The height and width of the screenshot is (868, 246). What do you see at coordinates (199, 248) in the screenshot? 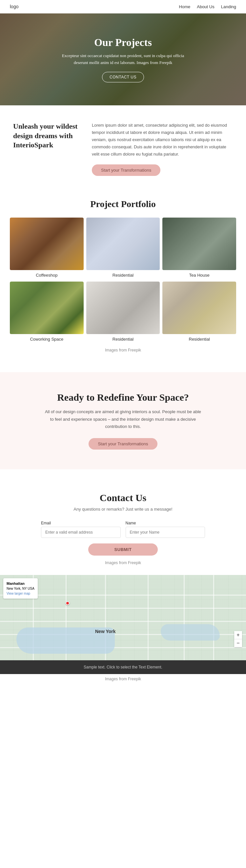
I see `portfolio-item-teahouse: Tea House` at bounding box center [199, 248].